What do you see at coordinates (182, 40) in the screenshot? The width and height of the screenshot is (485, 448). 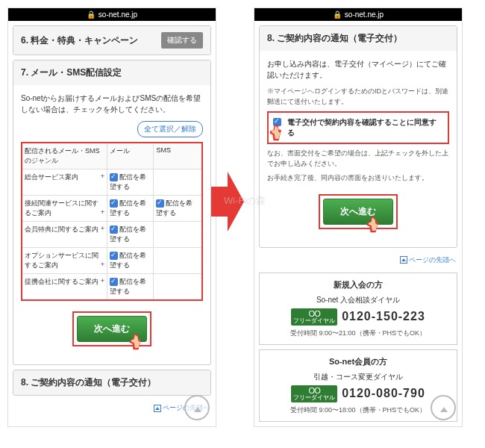 I see `confirm-button: 確認する` at bounding box center [182, 40].